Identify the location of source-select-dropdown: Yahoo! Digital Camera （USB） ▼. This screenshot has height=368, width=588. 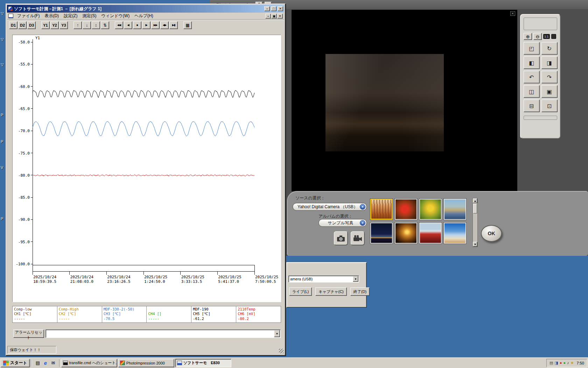
(330, 207).